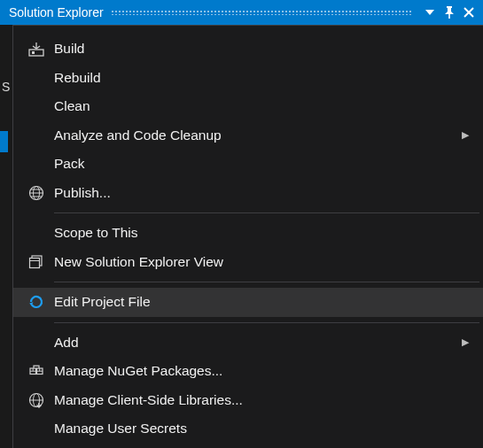 This screenshot has height=448, width=483. What do you see at coordinates (36, 193) in the screenshot?
I see `publish-icon` at bounding box center [36, 193].